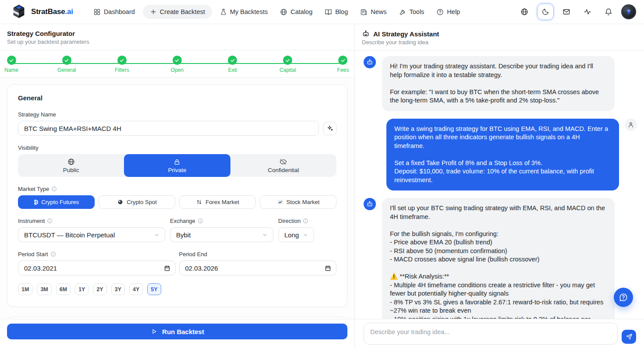  Describe the element at coordinates (154, 331) in the screenshot. I see `play-icon` at that location.